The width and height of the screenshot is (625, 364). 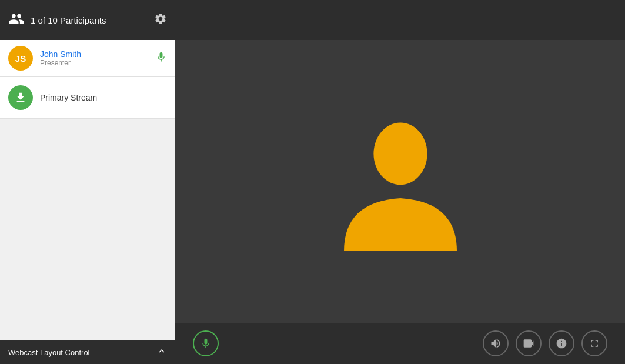 What do you see at coordinates (400, 20) in the screenshot?
I see `video-top-bar` at bounding box center [400, 20].